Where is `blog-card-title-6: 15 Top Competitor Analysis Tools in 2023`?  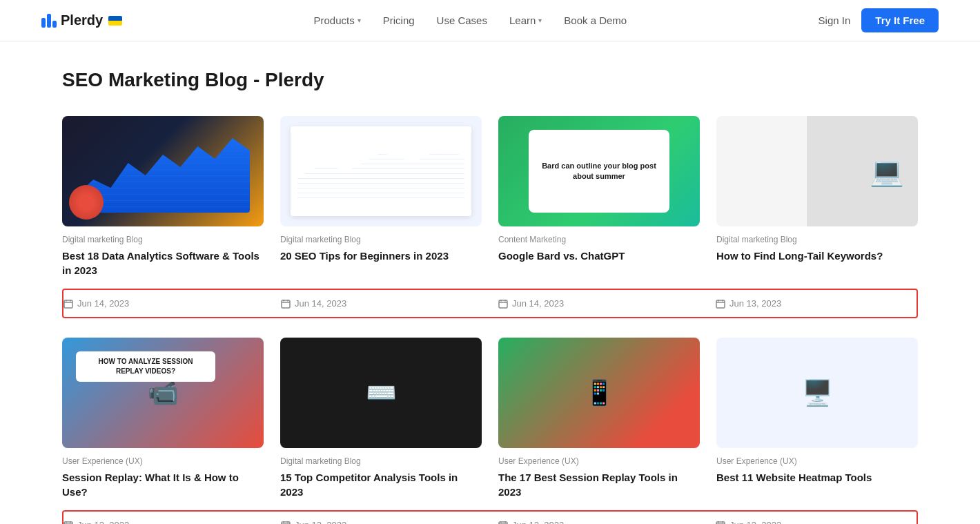
blog-card-title-6: 15 Top Competitor Analysis Tools in 2023 is located at coordinates (381, 485).